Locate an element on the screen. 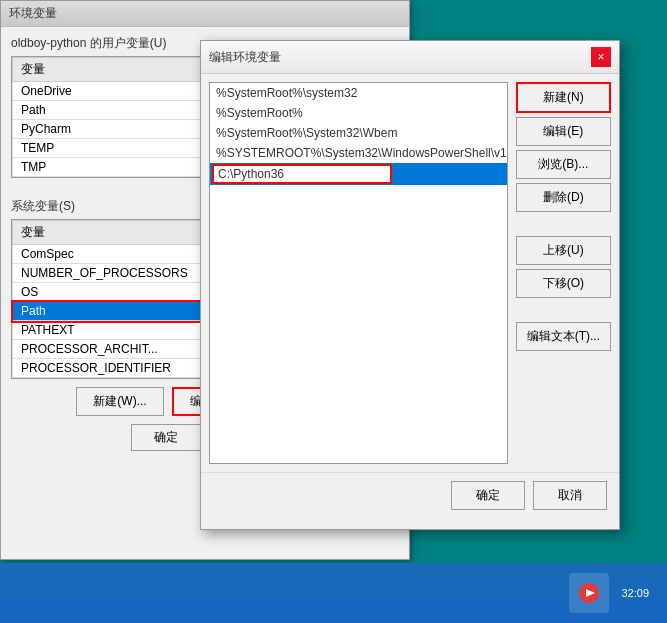 This screenshot has width=667, height=623. list-item: %SystemRoot%\system32 is located at coordinates (358, 93).